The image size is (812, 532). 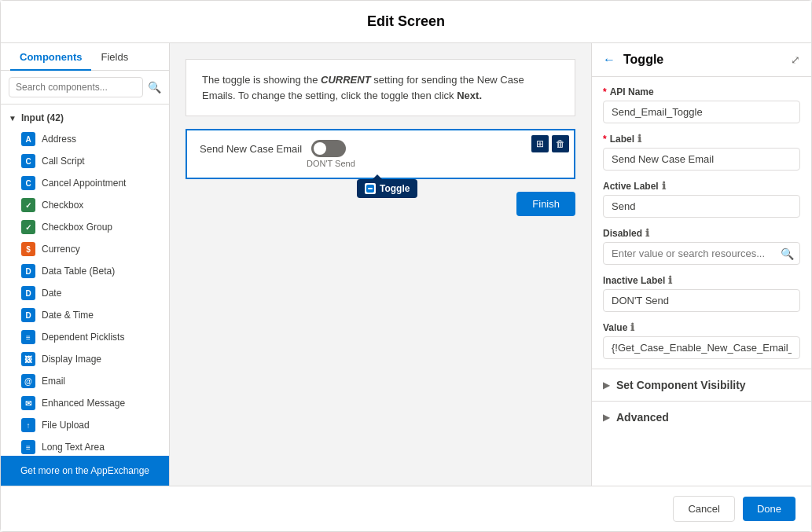 I want to click on disabled-input, so click(x=701, y=253).